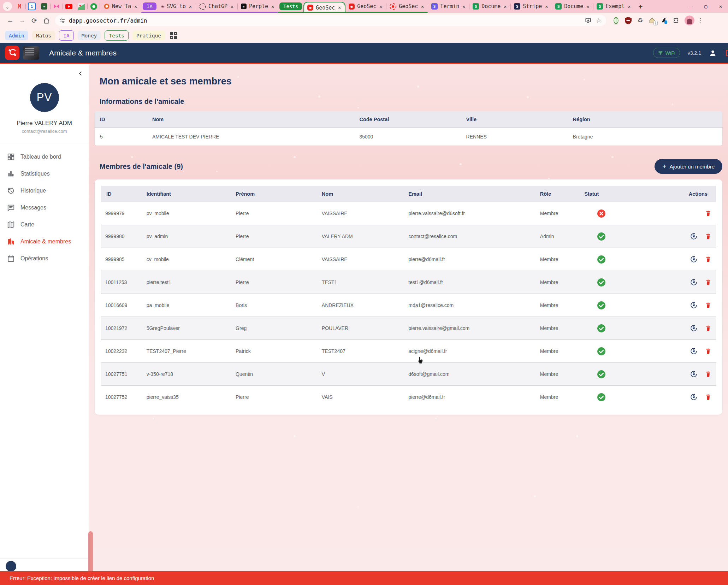  I want to click on add-member-button: + Ajouter un membre, so click(688, 166).